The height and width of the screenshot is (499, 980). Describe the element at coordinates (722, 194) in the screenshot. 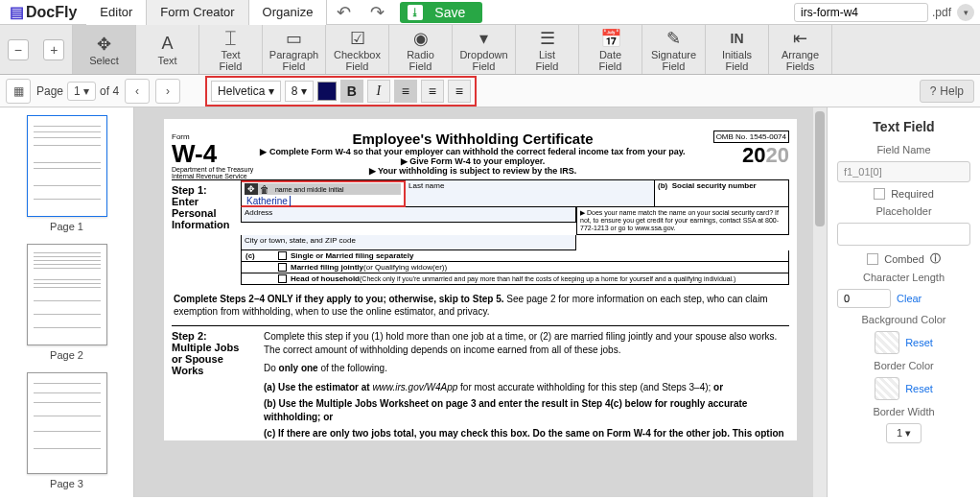

I see `ssn-field: (b) Social security number` at that location.